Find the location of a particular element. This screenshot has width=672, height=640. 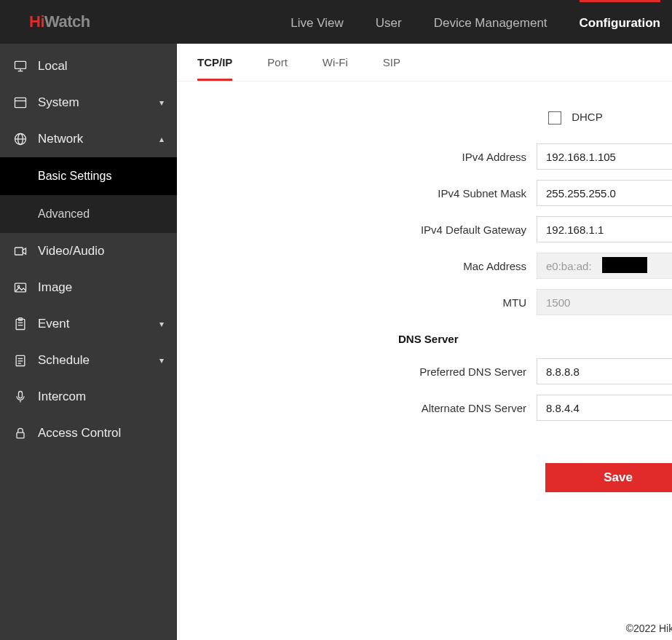

nav-live-view: Live View is located at coordinates (317, 22).